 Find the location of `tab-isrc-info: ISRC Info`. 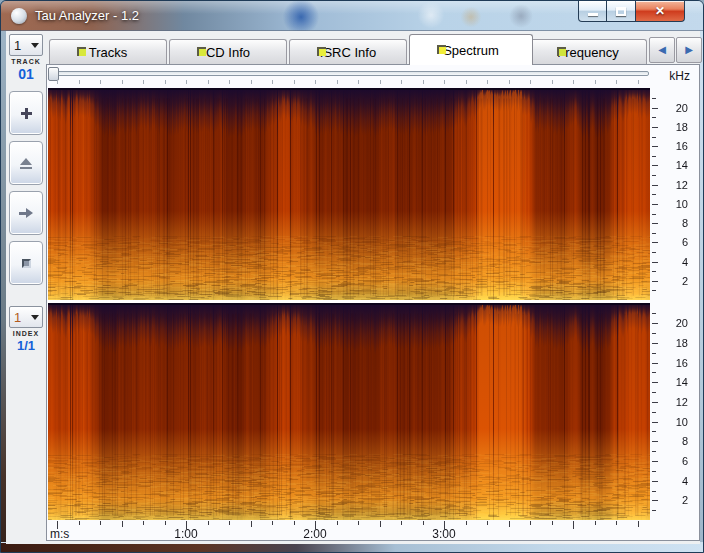

tab-isrc-info: ISRC Info is located at coordinates (348, 52).